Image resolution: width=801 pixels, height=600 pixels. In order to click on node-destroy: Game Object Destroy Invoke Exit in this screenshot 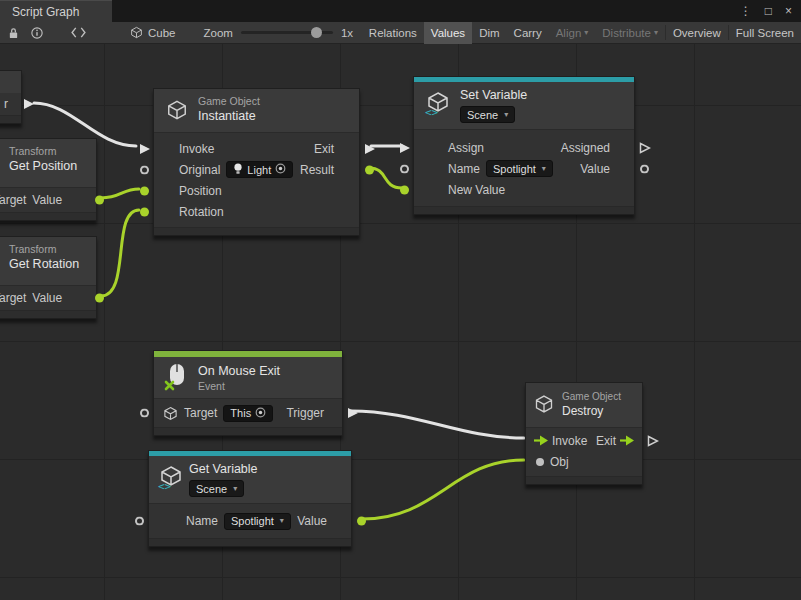, I will do `click(584, 434)`.